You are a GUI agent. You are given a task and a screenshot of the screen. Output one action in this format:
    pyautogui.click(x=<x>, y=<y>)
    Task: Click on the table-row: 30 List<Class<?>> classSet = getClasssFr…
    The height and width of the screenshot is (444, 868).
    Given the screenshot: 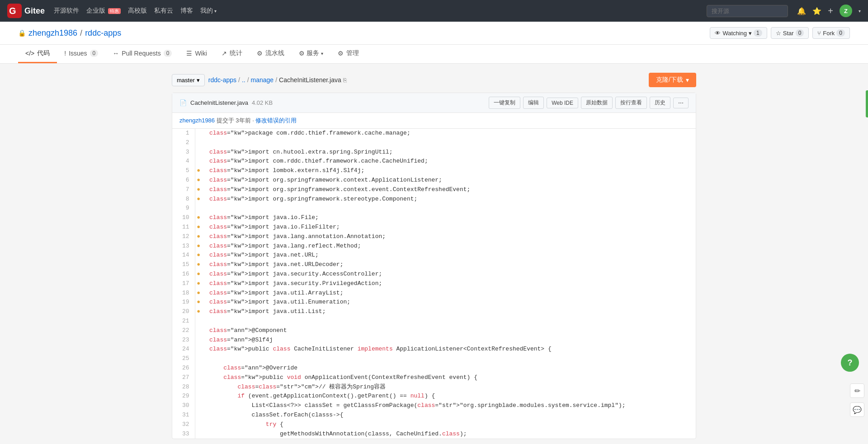 What is the action you would take?
    pyautogui.click(x=434, y=406)
    